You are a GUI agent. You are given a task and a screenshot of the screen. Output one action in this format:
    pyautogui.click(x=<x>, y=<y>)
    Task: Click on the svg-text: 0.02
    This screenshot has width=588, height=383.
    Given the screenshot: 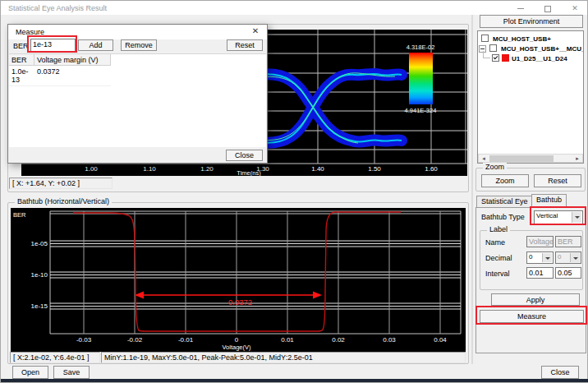 What is the action you would take?
    pyautogui.click(x=338, y=340)
    